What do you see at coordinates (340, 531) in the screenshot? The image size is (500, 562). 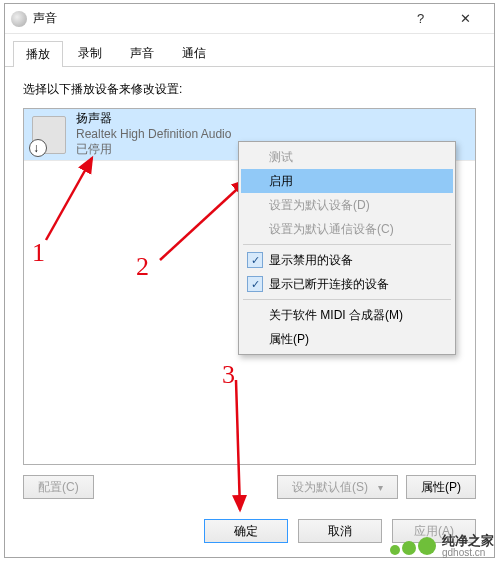 I see `cancel-button: 取消` at bounding box center [340, 531].